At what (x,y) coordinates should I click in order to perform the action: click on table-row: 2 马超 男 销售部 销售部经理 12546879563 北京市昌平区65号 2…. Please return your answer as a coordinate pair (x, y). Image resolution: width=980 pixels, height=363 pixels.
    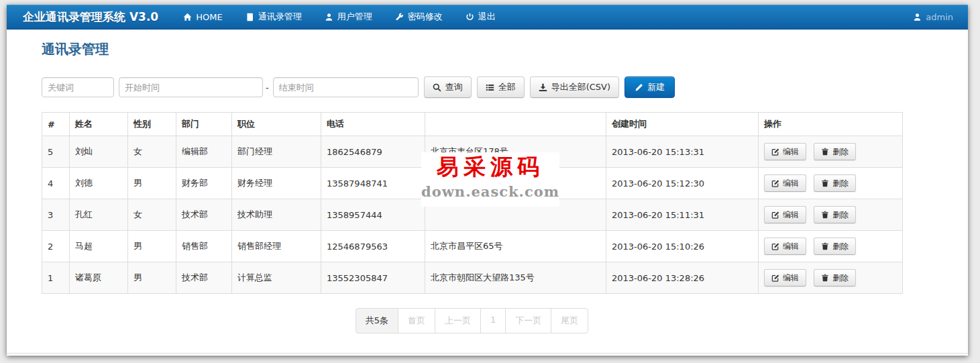
    Looking at the image, I should click on (472, 247).